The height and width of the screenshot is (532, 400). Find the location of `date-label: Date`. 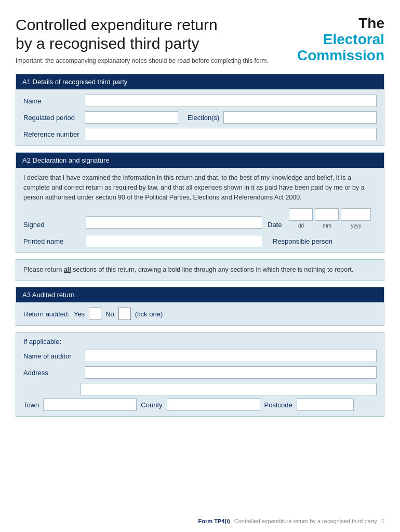

date-label: Date is located at coordinates (274, 224).